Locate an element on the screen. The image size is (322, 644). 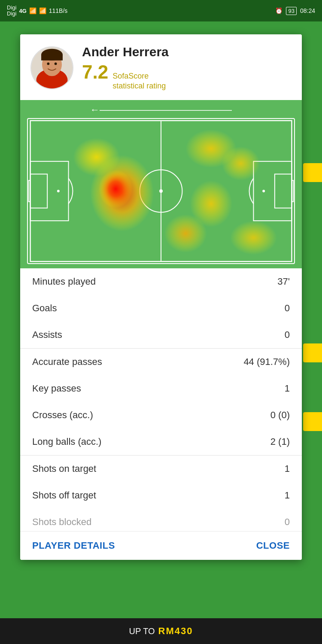
stat-minutes-played: Minutes played 37' is located at coordinates (161, 282).